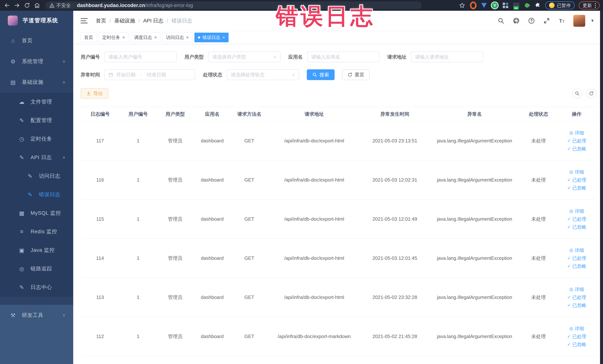  I want to click on clock-icon: ◷, so click(22, 139).